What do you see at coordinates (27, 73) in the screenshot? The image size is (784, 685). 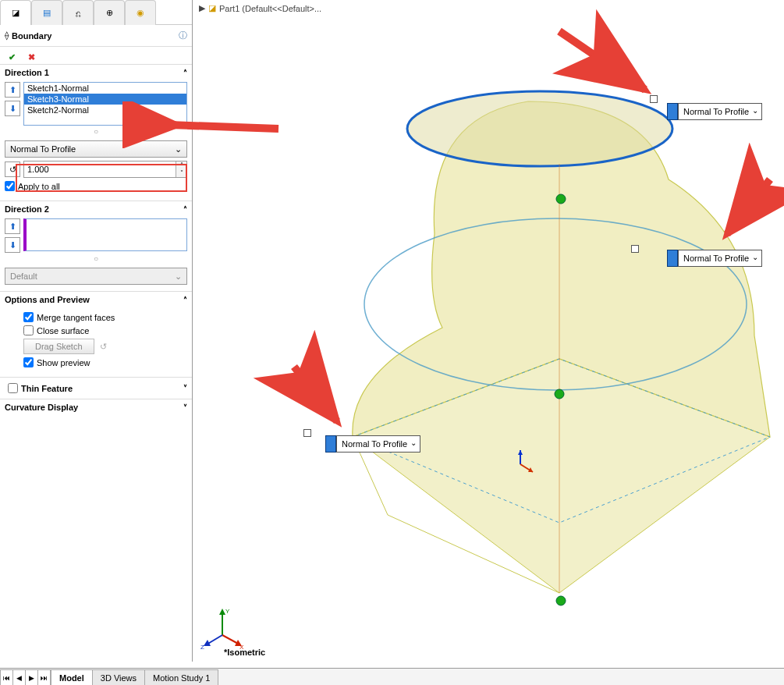 I see `section-heading: Direction 1` at bounding box center [27, 73].